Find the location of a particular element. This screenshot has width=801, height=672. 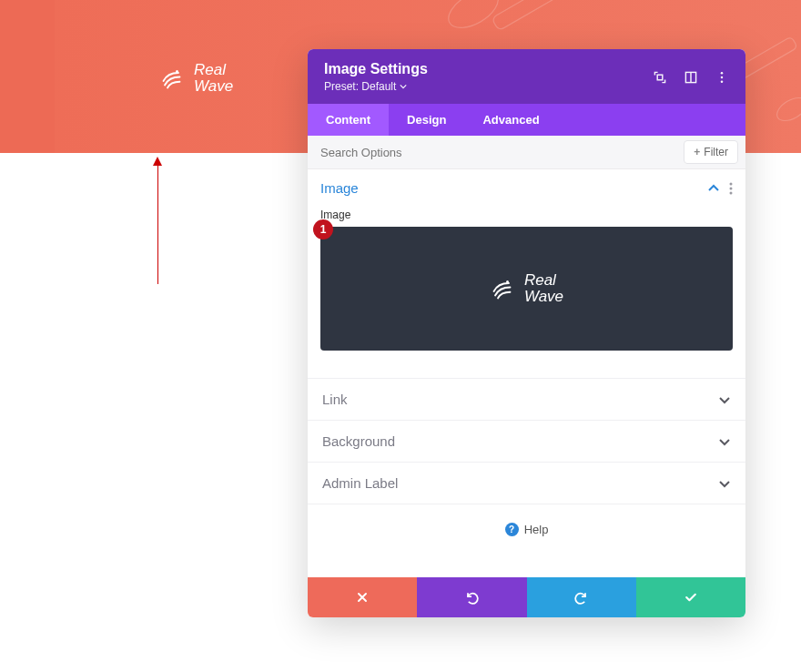

brand-text: Real Wave is located at coordinates (213, 78).